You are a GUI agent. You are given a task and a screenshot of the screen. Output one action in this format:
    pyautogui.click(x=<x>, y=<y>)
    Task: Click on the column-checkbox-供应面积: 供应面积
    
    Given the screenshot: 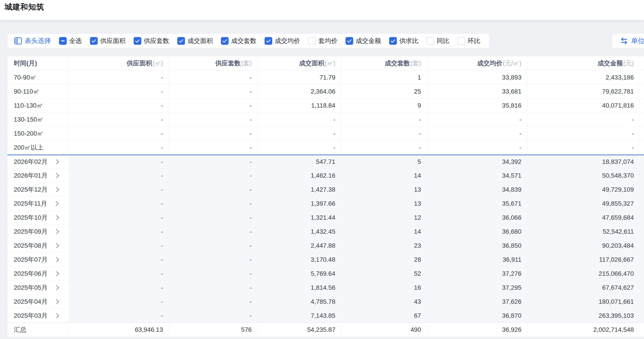 What is the action you would take?
    pyautogui.click(x=108, y=41)
    